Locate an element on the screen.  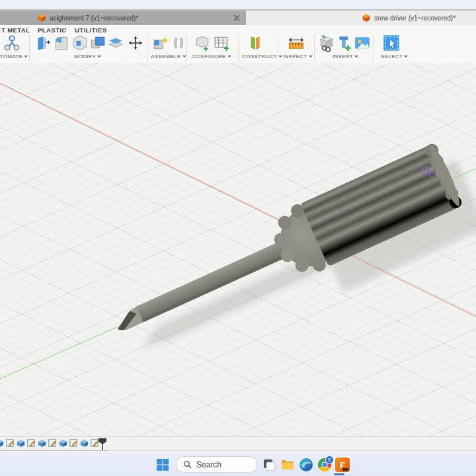
chrome-profile-badge: C is located at coordinates (329, 460).